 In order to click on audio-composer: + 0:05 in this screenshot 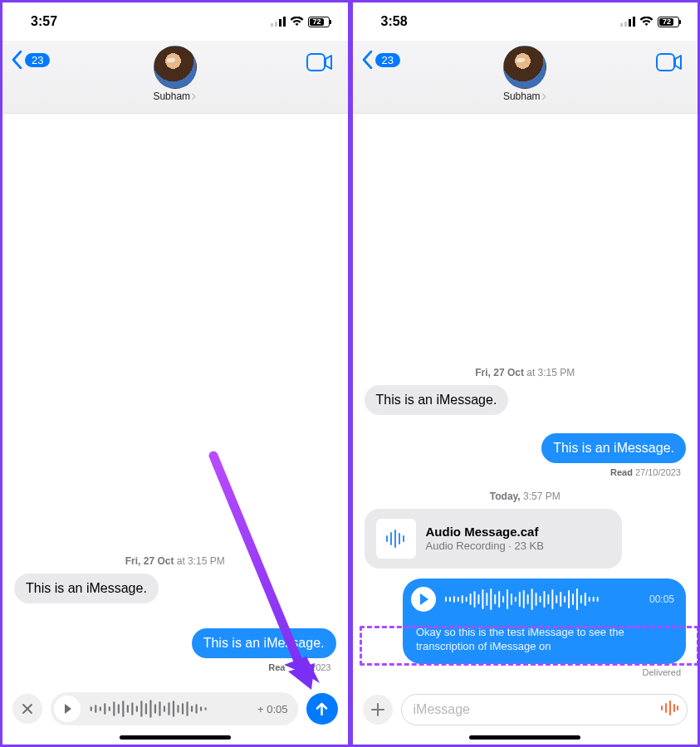, I will do `click(175, 707)`.